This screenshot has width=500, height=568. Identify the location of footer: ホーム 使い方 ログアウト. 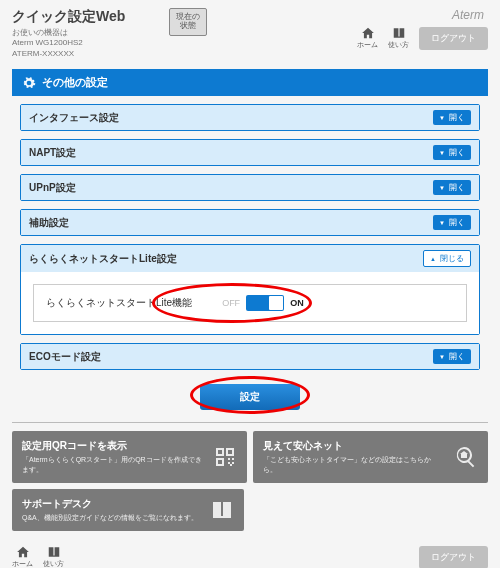
(250, 554).